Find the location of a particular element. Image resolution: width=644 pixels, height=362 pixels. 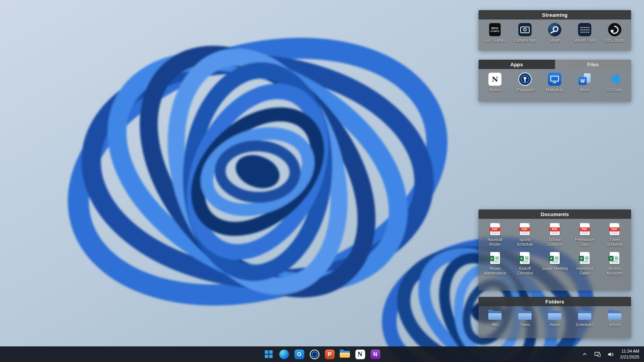

taskbar-item-powerpoint: P is located at coordinates (330, 354).